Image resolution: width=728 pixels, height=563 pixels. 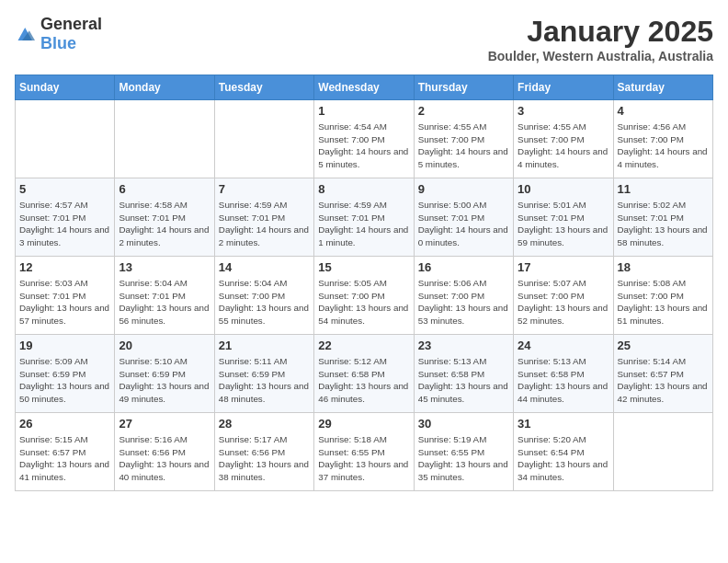 I want to click on logo-blue: Blue, so click(x=59, y=43).